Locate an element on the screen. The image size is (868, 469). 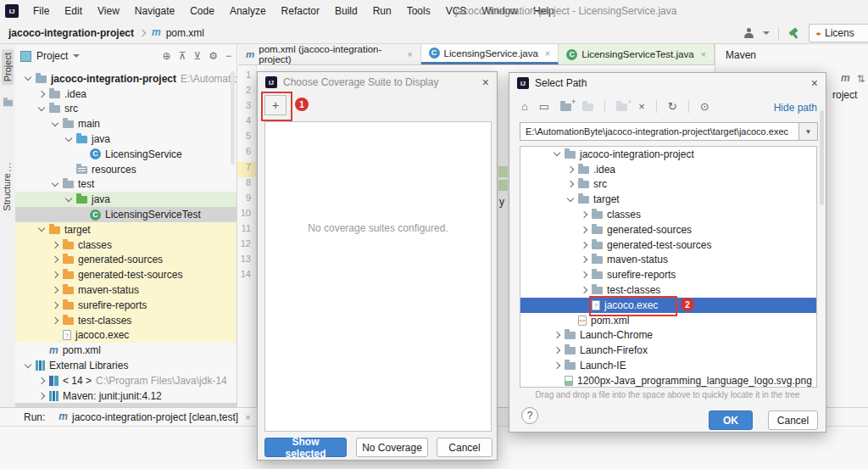
path-input: E:\AutomationByte\jacoco-integration-pro… is located at coordinates (659, 131).